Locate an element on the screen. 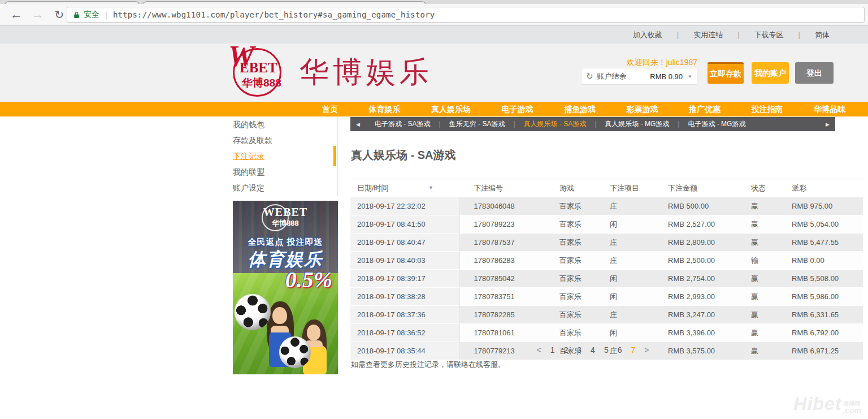 This screenshot has width=868, height=419. cell-bet-amount: RMB 3,396.00 is located at coordinates (709, 333).